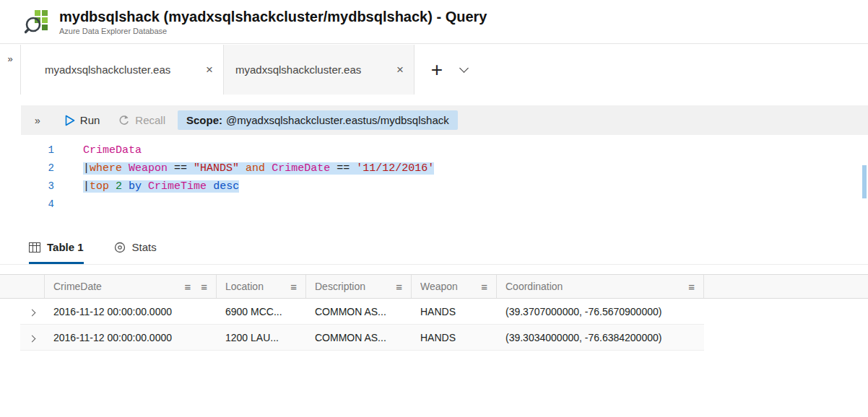 The width and height of the screenshot is (868, 417). I want to click on run-label: Run, so click(90, 120).